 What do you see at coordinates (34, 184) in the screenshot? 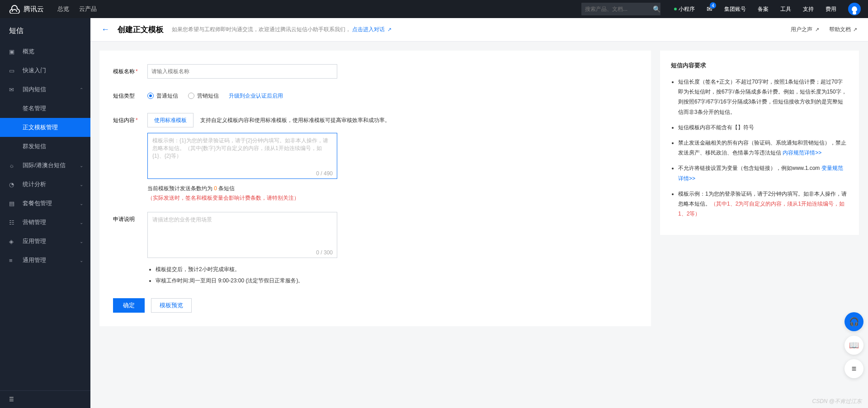
I see `sidebar-item-label: 统计分析` at bounding box center [34, 184].